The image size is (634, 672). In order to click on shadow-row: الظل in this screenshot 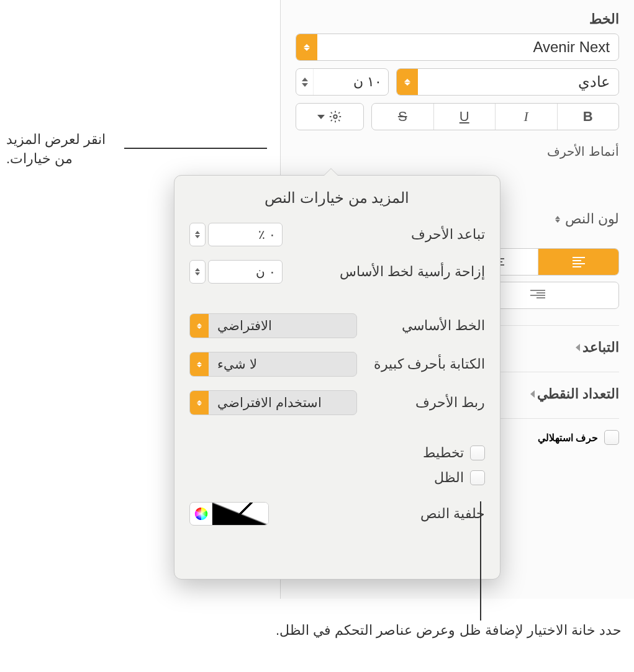, I will do `click(337, 478)`.